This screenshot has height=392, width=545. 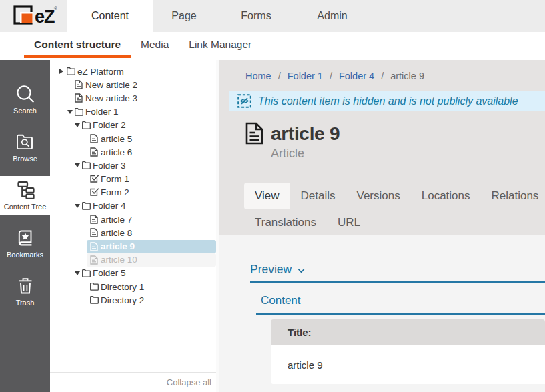 What do you see at coordinates (306, 134) in the screenshot?
I see `page-title: article 9` at bounding box center [306, 134].